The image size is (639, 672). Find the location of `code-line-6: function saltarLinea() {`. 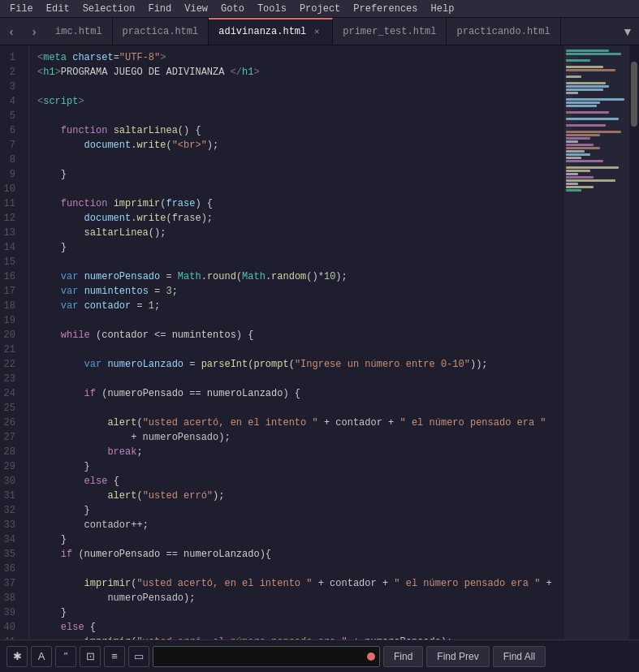

code-line-6: function saltarLinea() { is located at coordinates (300, 131).